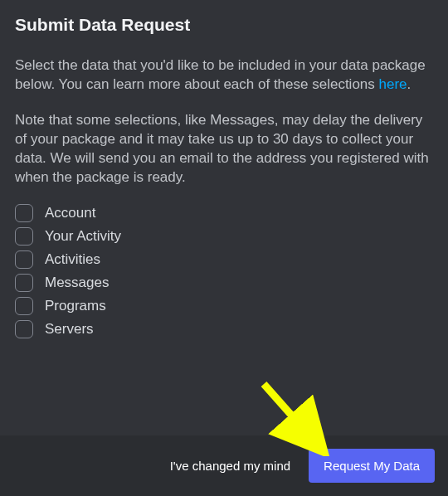  What do you see at coordinates (76, 283) in the screenshot?
I see `option-label: Messages` at bounding box center [76, 283].